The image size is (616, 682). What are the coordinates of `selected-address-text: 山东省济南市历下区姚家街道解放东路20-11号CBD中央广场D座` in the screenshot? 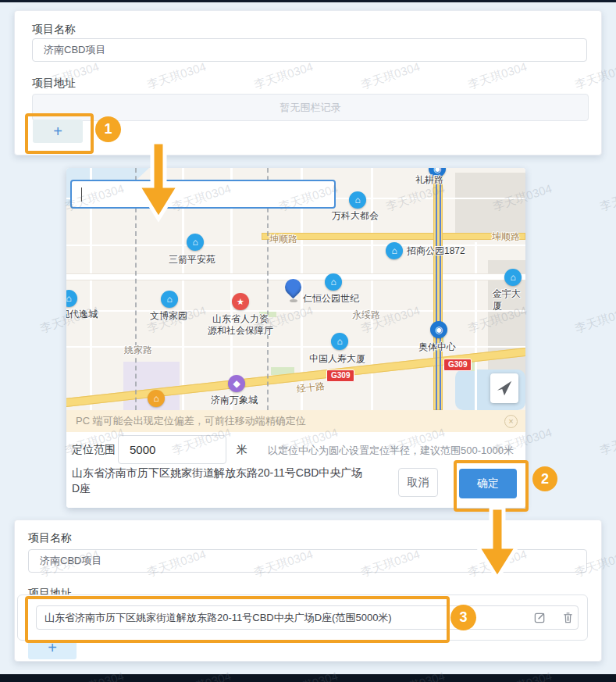 It's located at (218, 480).